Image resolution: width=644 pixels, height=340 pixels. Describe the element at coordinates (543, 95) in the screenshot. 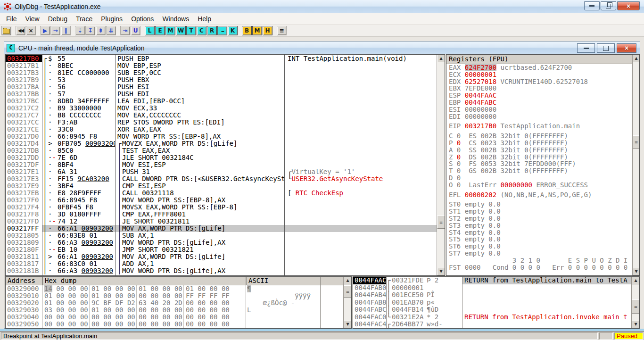

I see `register-line: ESP 0044FAAC` at that location.